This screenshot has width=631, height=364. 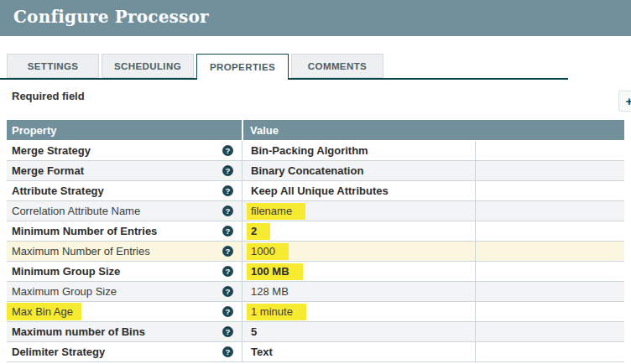 What do you see at coordinates (358, 252) in the screenshot?
I see `value-cell: 1000` at bounding box center [358, 252].